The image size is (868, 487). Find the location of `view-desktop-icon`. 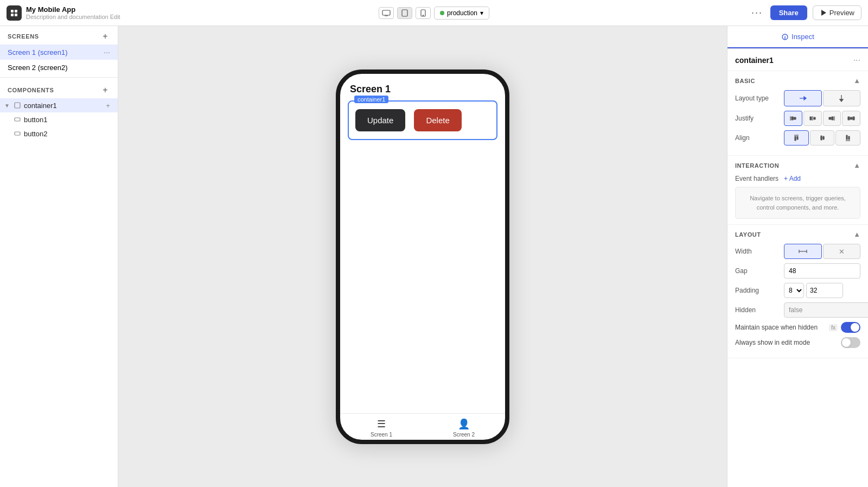

view-desktop-icon is located at coordinates (386, 13).